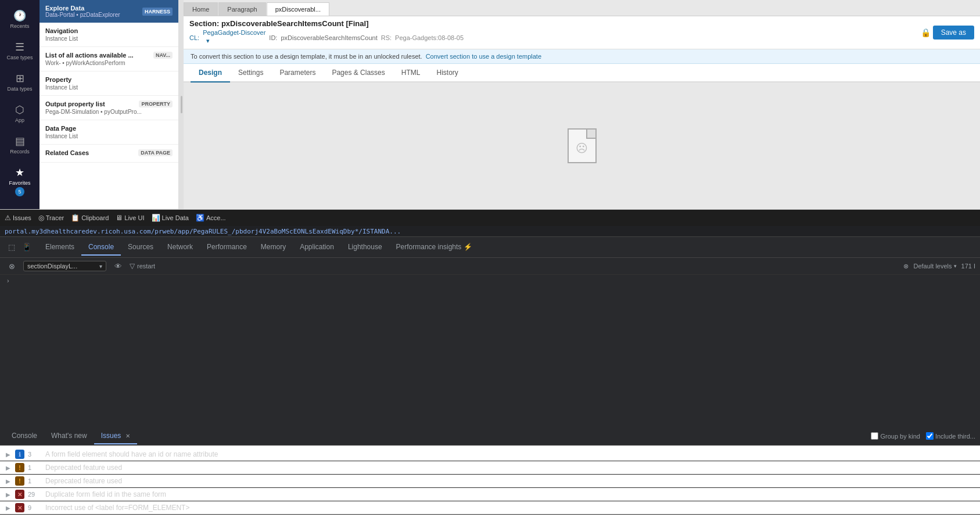 This screenshot has height=517, width=980. What do you see at coordinates (116, 436) in the screenshot?
I see `issues-tab-issues: Issues ✕` at bounding box center [116, 436].